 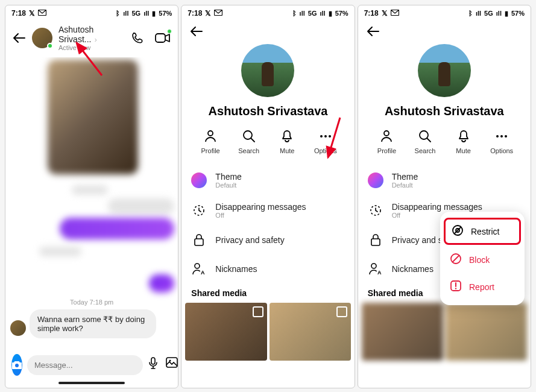 I want to click on setting-disappearing: Disappearing messagesOff, so click(x=268, y=210).